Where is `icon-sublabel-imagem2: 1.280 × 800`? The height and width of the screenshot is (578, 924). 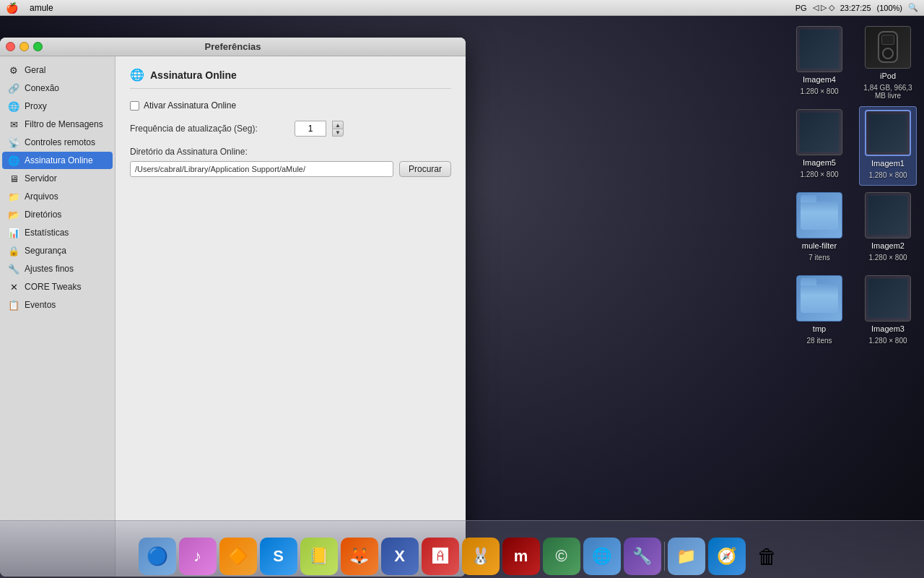
icon-sublabel-imagem2: 1.280 × 800 is located at coordinates (888, 257).